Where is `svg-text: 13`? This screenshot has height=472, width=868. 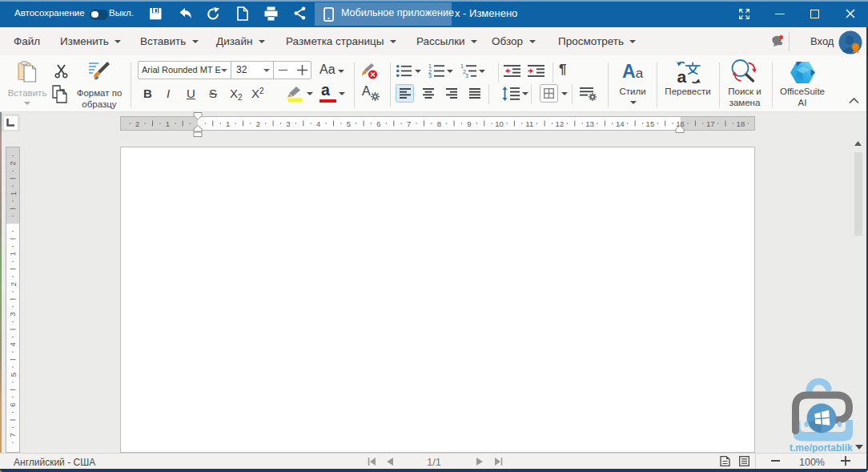 svg-text: 13 is located at coordinates (589, 123).